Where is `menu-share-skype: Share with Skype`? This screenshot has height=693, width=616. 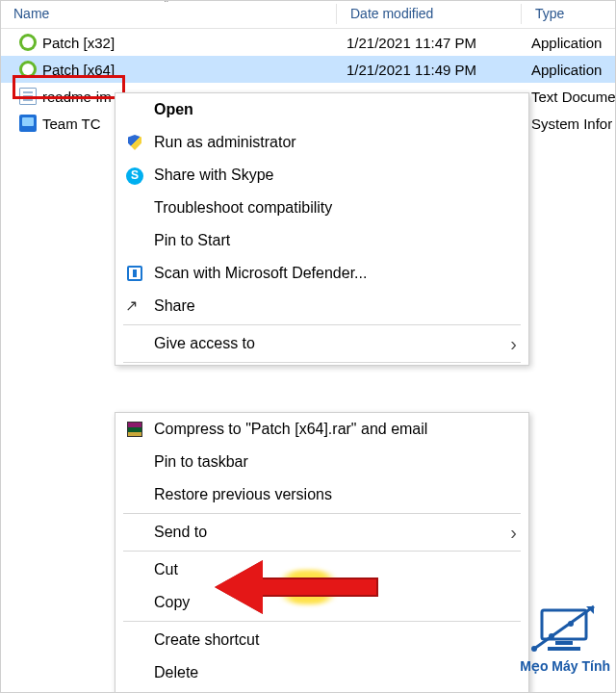 menu-share-skype: Share with Skype is located at coordinates (321, 175).